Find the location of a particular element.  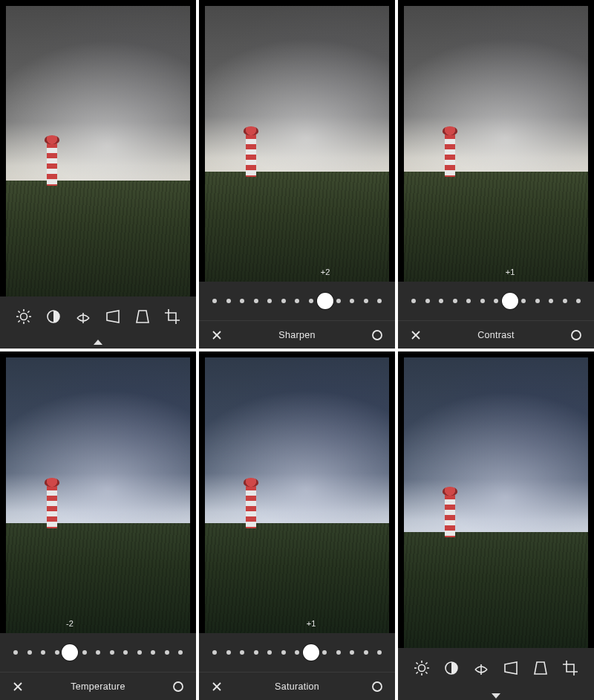

toolbar-caret-down is located at coordinates (496, 695).